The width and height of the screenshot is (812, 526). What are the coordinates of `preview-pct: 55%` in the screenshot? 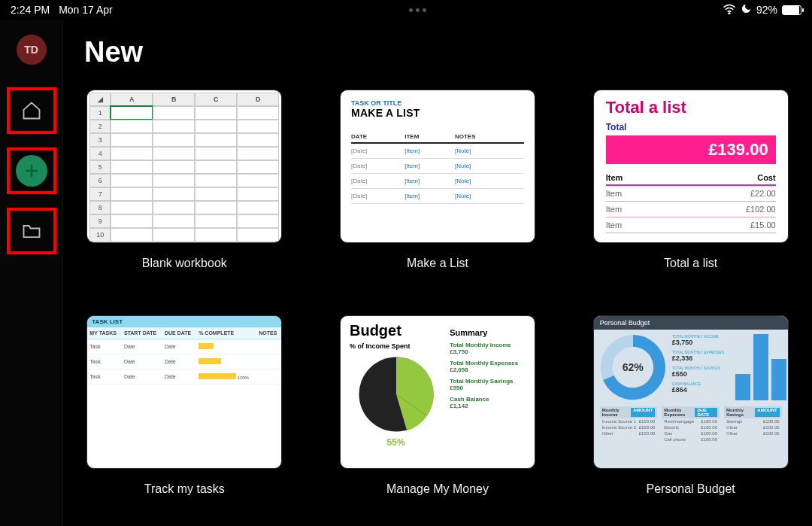 It's located at (395, 442).